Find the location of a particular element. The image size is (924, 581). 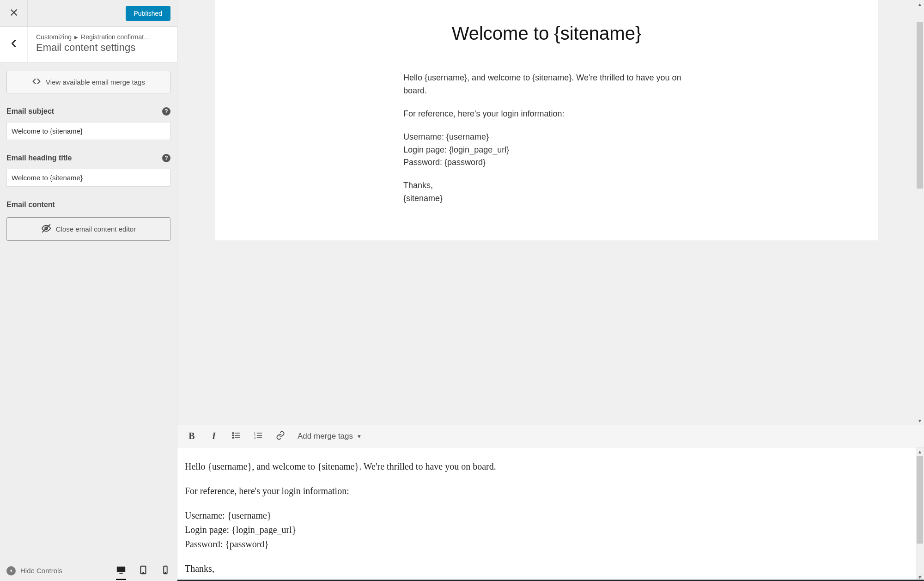

editor-line: Thanks, is located at coordinates (547, 569).